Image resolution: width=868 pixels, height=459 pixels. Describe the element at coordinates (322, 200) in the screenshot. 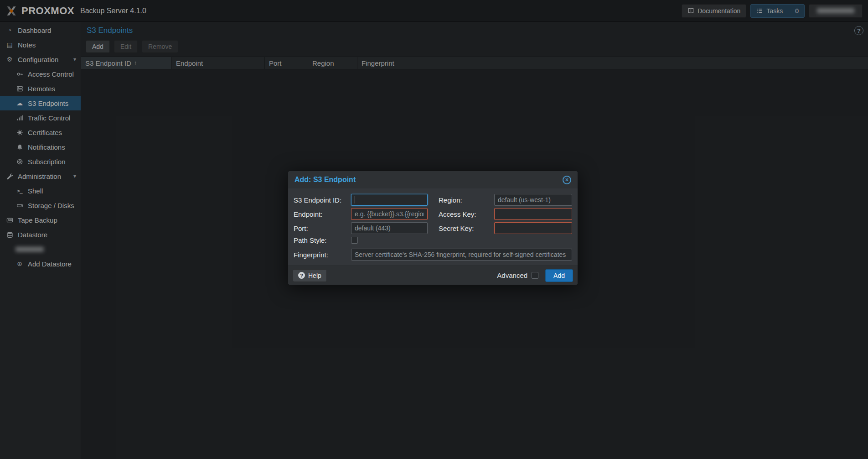

I see `s3-endpoint-id-label: S3 Endpoint ID:` at that location.